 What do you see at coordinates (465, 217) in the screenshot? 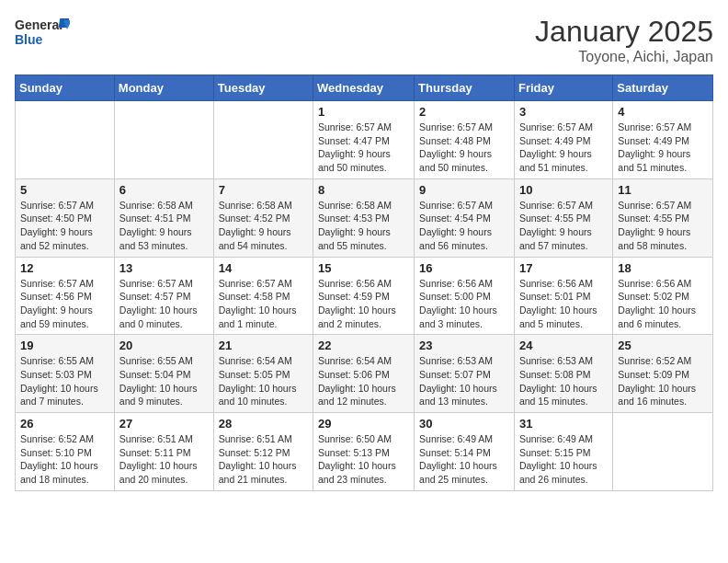
I see `calendar-cell: 9Sunrise: 6:57 AM Sunset: 4:54 PM Daylig…` at bounding box center [465, 217].